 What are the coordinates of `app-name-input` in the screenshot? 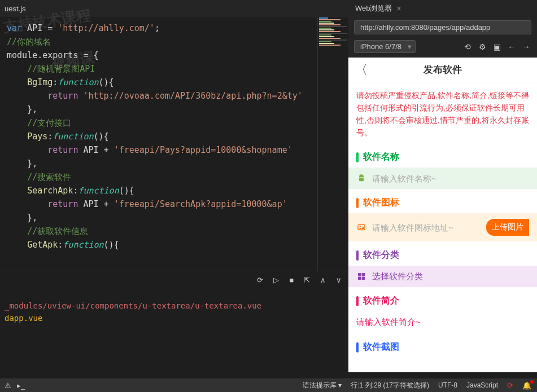 It's located at (451, 178).